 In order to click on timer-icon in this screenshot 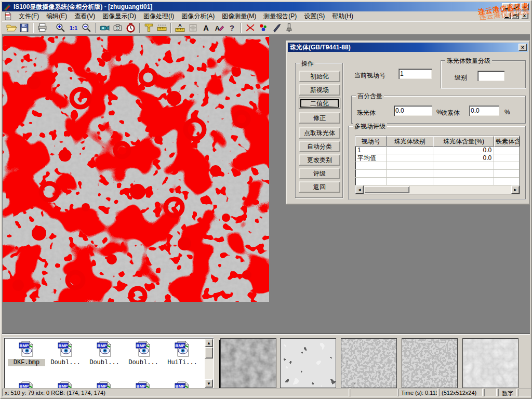, I will do `click(131, 28)`.